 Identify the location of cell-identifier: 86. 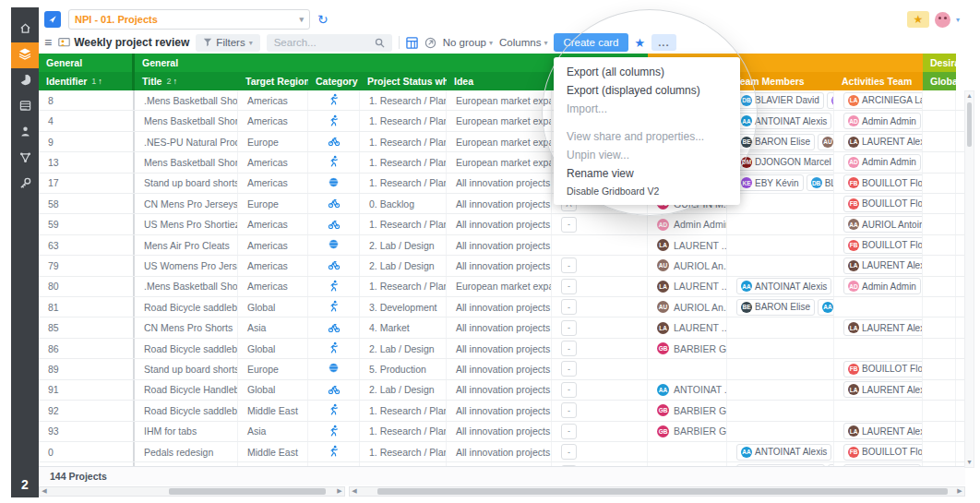
(87, 349).